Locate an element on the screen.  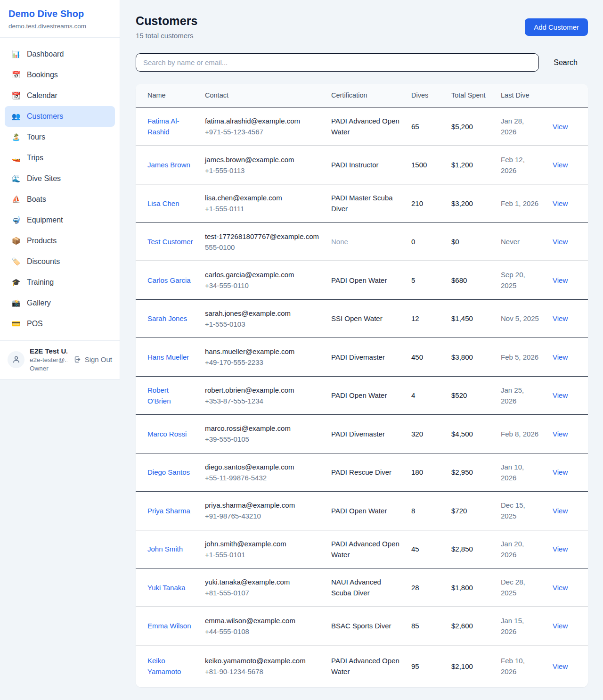
customer-name-link: Carlos Garcia is located at coordinates (169, 280).